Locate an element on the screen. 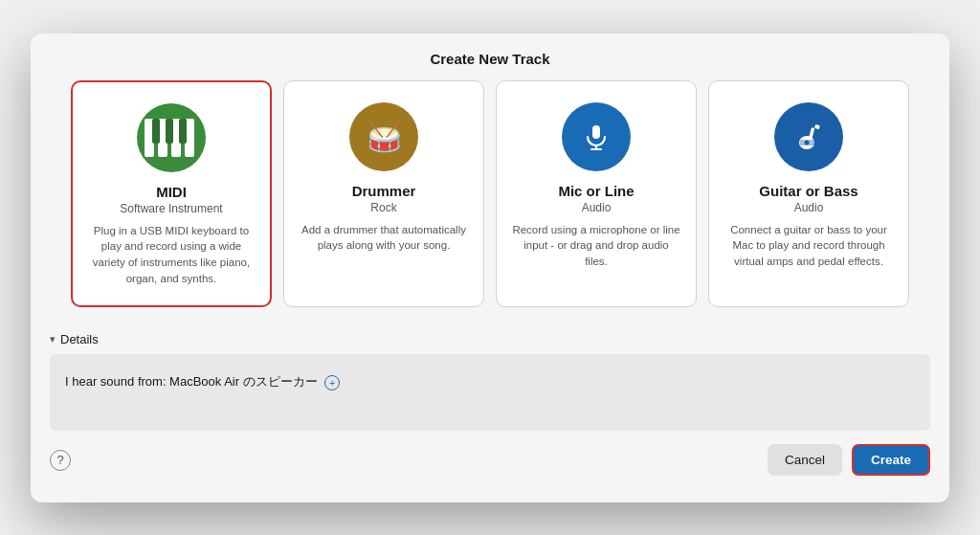  guitar-icon is located at coordinates (809, 137).